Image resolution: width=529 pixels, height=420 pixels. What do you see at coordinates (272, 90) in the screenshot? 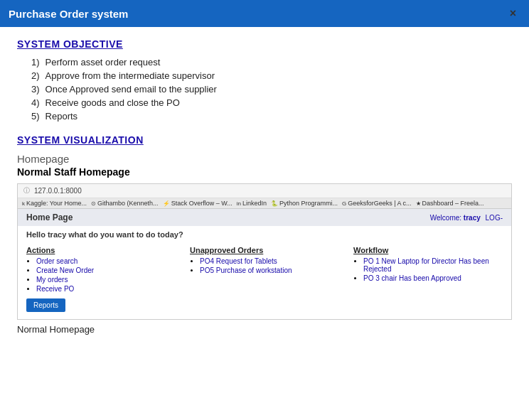
I see `list-item: Once Approved send email to the supplier` at bounding box center [272, 90].